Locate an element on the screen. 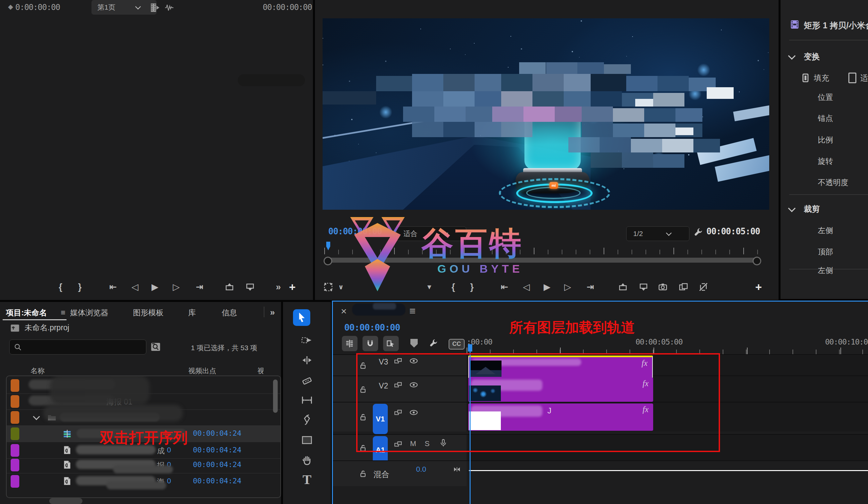 The image size is (868, 504). program-ruler is located at coordinates (544, 251).